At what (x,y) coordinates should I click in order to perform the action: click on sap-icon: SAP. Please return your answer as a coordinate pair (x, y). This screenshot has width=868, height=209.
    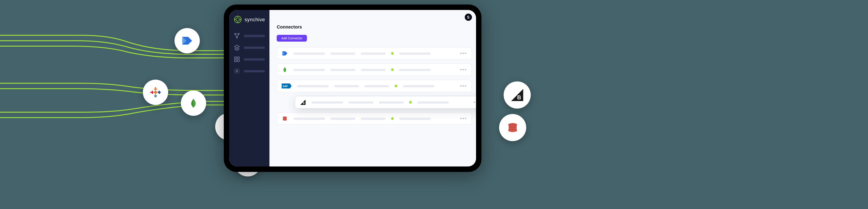
    Looking at the image, I should click on (286, 86).